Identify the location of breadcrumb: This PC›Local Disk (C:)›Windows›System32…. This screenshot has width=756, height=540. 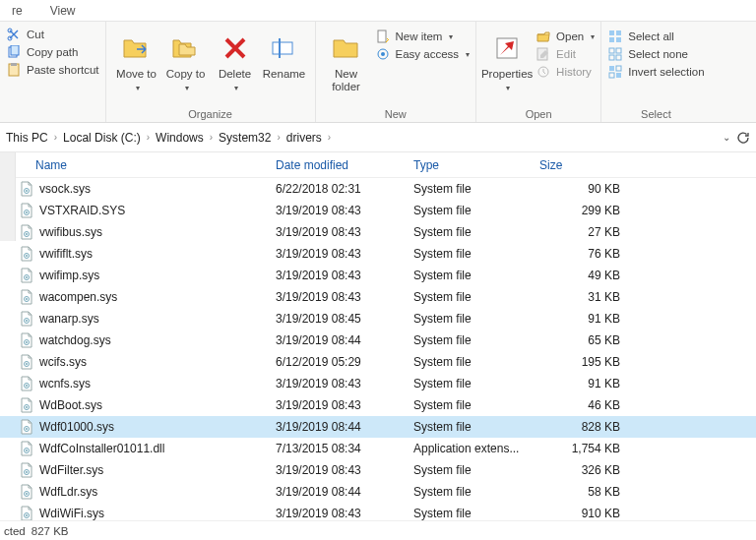
(364, 138).